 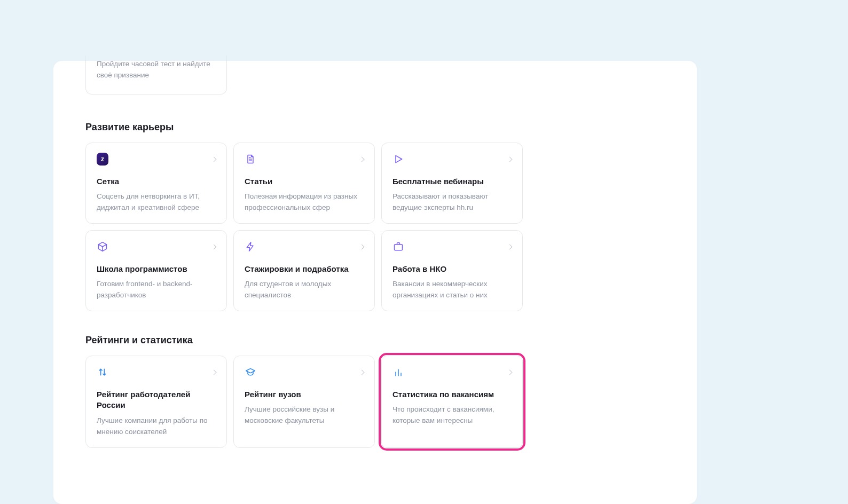 I want to click on partial-card-desc: Пройдите часовой тест и найдите своё при…, so click(x=156, y=68).